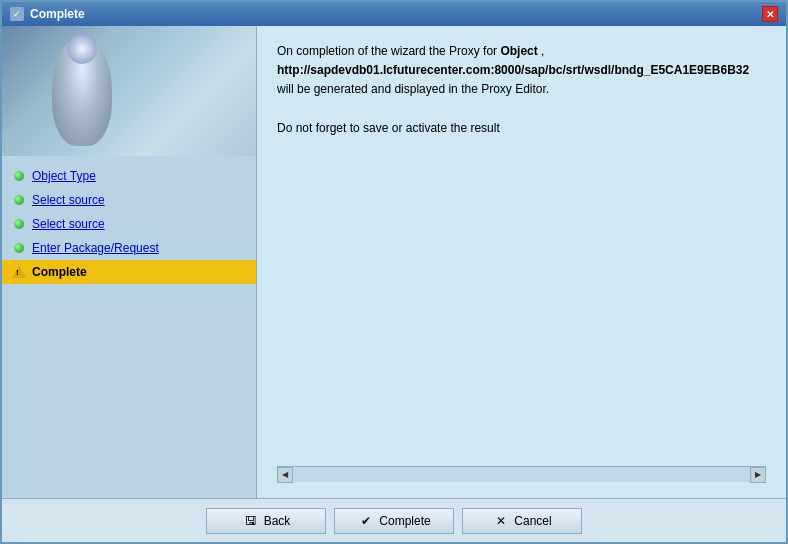 Image resolution: width=788 pixels, height=544 pixels. I want to click on line1-bold: Object, so click(518, 51).